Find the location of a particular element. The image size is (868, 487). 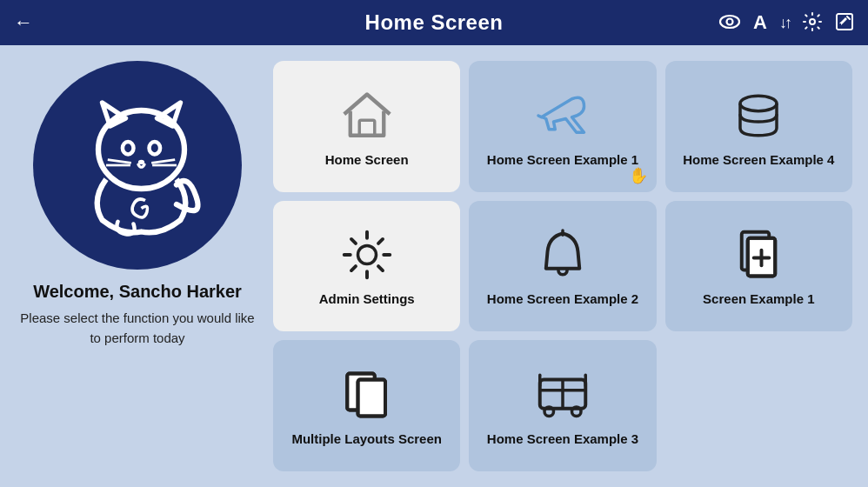

plane-icon is located at coordinates (563, 116).